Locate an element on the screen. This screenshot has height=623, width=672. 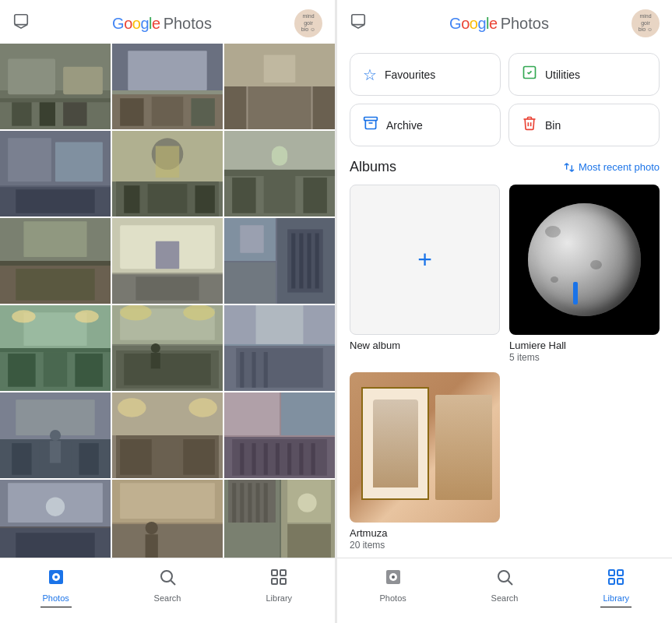
search-icon-right is located at coordinates (505, 579).